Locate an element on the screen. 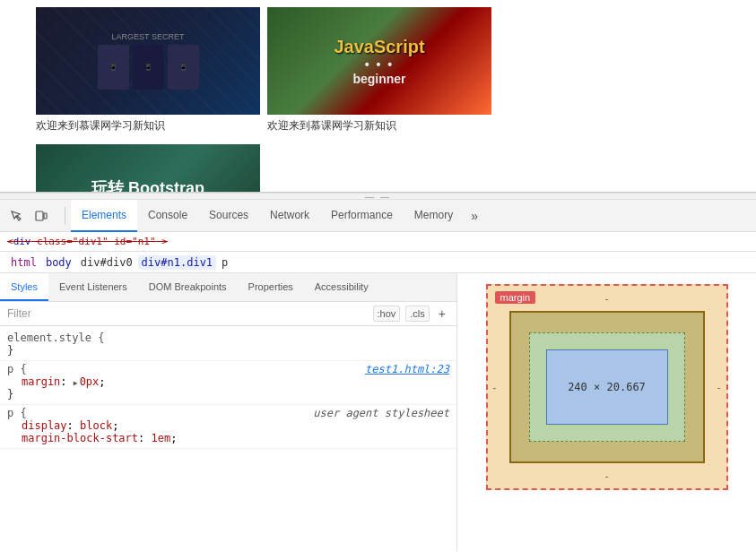 The height and width of the screenshot is (560, 756). box-margin: margin - - - - border - - - - is located at coordinates (607, 387).